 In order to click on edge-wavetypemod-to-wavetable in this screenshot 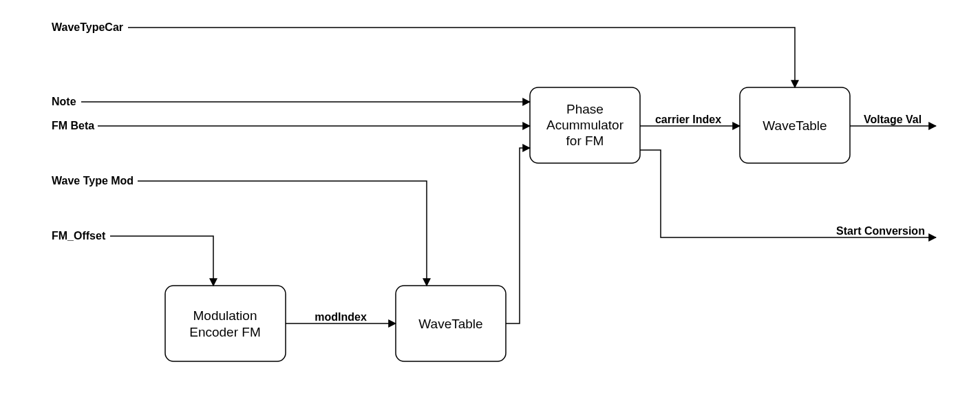, I will do `click(282, 233)`.